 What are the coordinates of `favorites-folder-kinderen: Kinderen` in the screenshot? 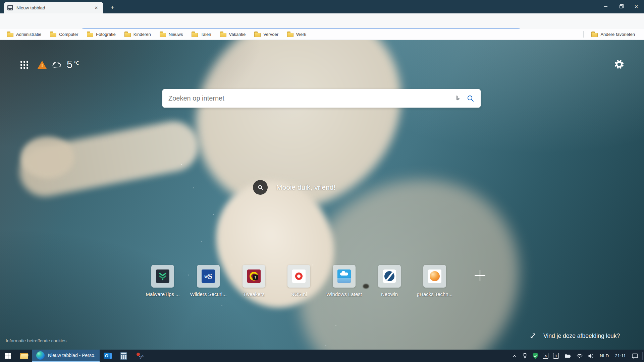 It's located at (138, 34).